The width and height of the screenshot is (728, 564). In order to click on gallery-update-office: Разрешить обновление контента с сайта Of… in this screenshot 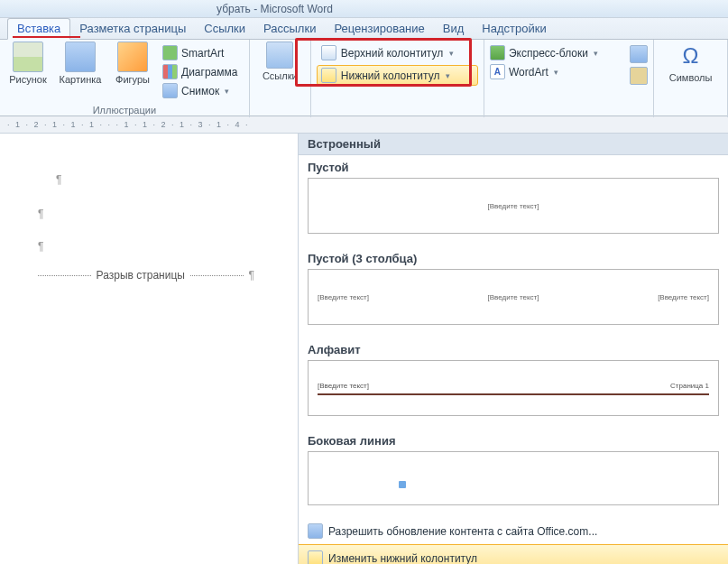, I will do `click(513, 531)`.